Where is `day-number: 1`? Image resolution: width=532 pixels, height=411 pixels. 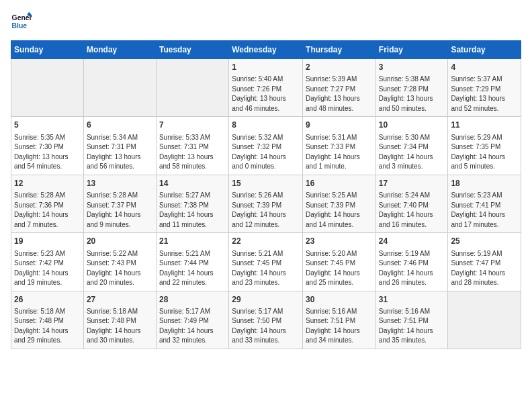
day-number: 1 is located at coordinates (266, 67).